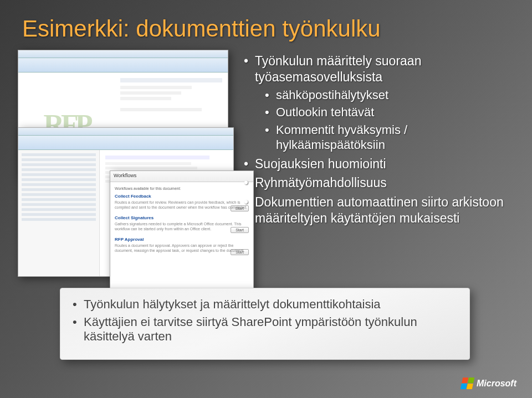 The width and height of the screenshot is (532, 398). Describe the element at coordinates (377, 210) in the screenshot. I see `bullet-4: Dokumenttien automaattinen siirto arkist…` at that location.